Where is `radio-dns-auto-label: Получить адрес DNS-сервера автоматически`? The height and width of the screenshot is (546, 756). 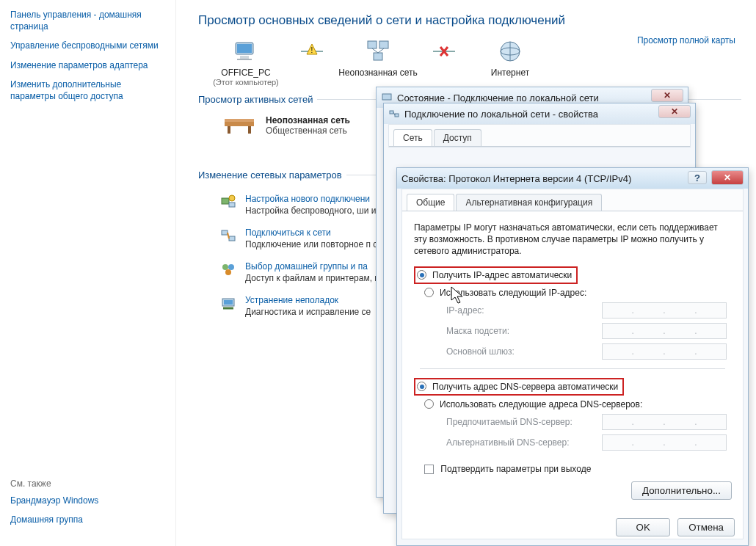 radio-dns-auto-label: Получить адрес DNS-сервера автоматически is located at coordinates (526, 387).